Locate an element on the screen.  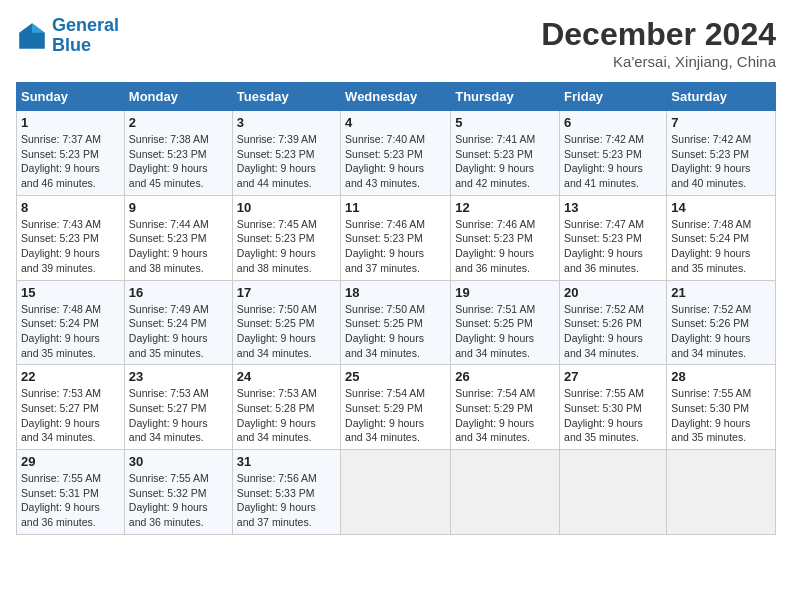
day-info: Sunrise: 7:42 AM Sunset: 5:23 PM Dayligh… is located at coordinates (721, 162).